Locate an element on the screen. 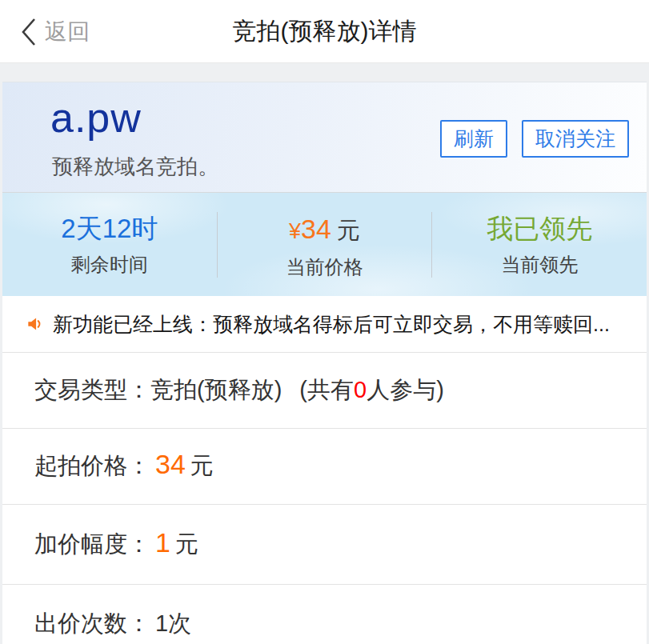  row-increment: 加价幅度：1元 is located at coordinates (325, 545).